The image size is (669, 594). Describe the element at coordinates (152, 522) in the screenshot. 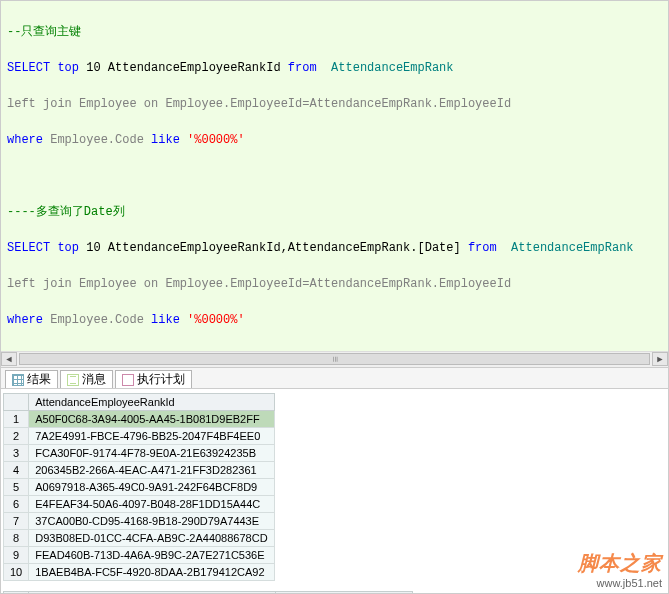

I see `cell: 37CA00B0-CD95-4168-9B18-290D79A7443E` at that location.